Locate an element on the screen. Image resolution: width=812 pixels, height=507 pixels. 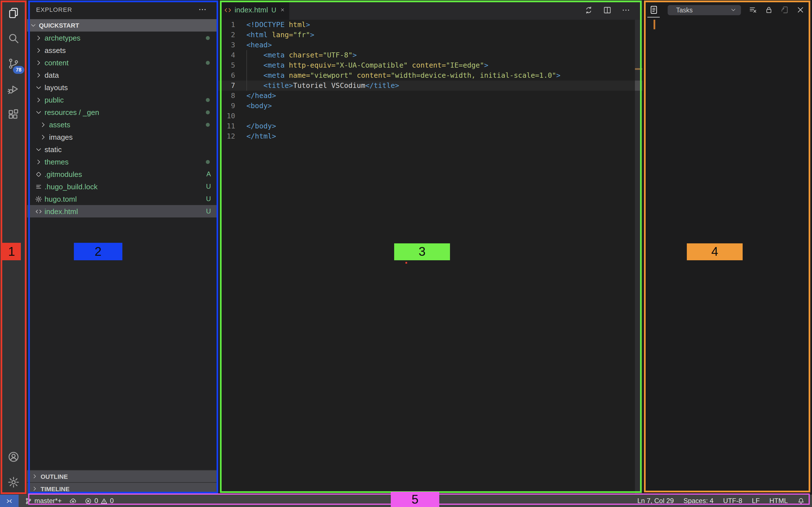
encoding-setting: UTF-8 is located at coordinates (733, 501).